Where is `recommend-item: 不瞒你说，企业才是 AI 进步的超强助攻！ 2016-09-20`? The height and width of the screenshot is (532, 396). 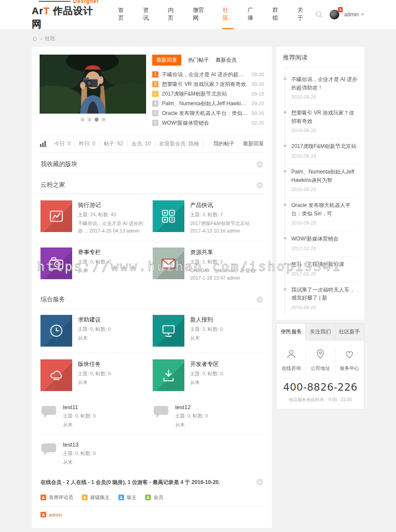
recommend-item: 不瞒你说，企业才是 AI 进步的超强助攻！ 2016-09-20 is located at coordinates (321, 89).